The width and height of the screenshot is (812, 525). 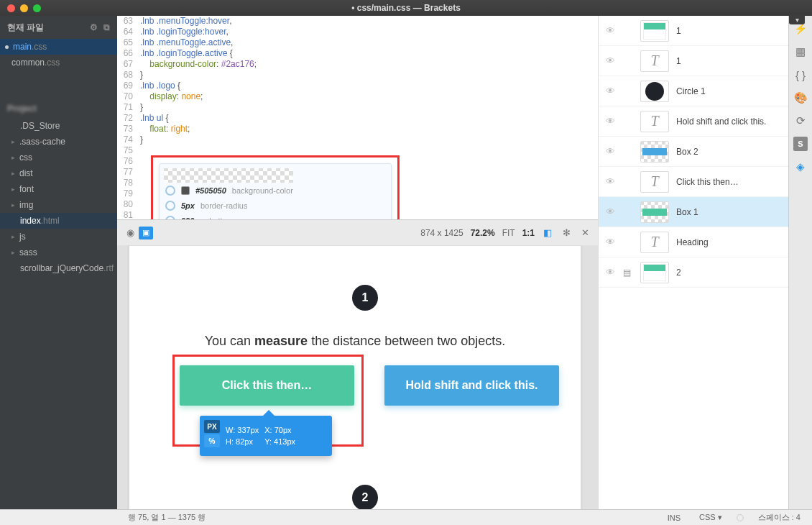 What do you see at coordinates (59, 189) in the screenshot?
I see `tree-item-font: font` at bounding box center [59, 189].